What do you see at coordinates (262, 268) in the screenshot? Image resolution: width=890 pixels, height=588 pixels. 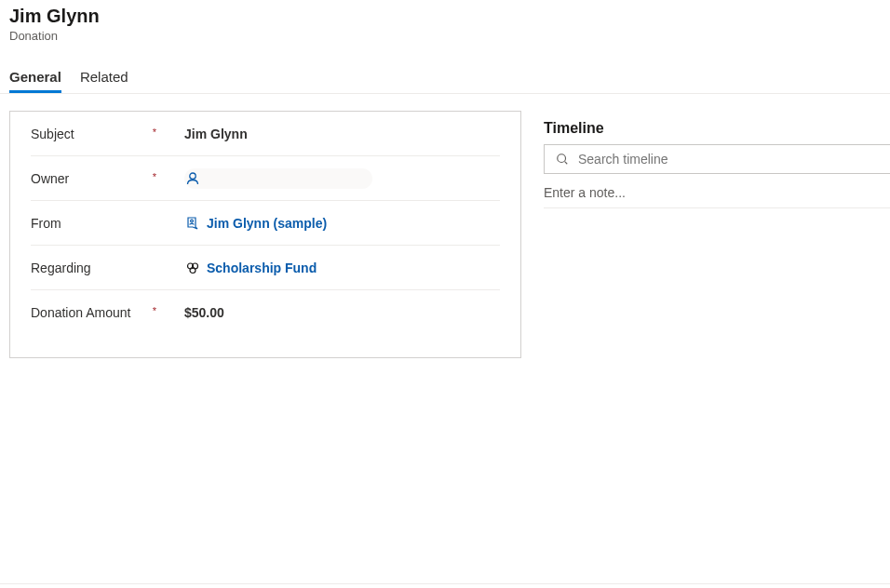 I see `field-regarding-value: Scholarship Fund` at bounding box center [262, 268].